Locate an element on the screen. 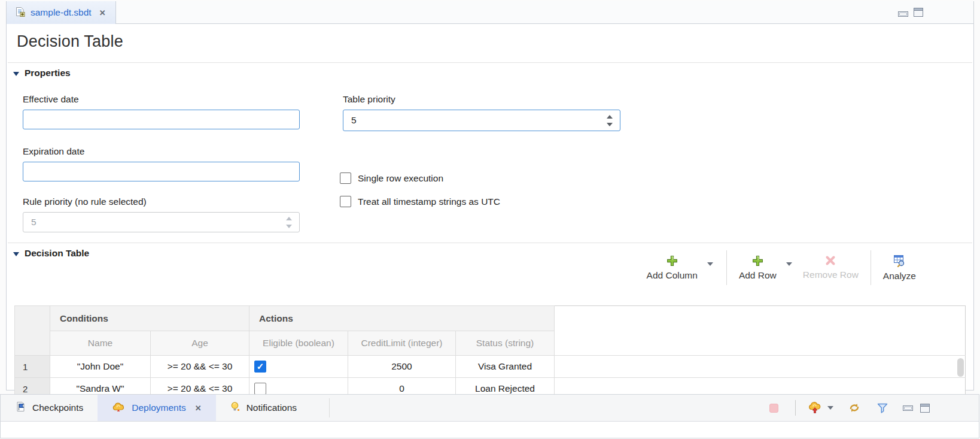  add-column-button: Add Column is located at coordinates (672, 268).